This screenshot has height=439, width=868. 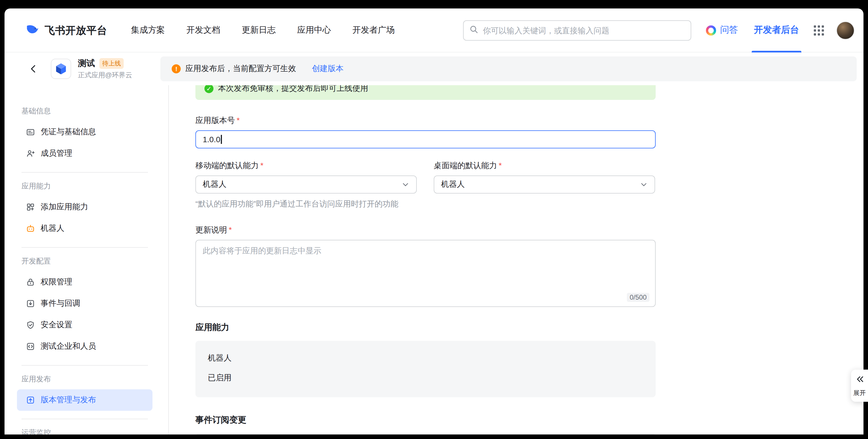 I want to click on release-notes-field: 0/500, so click(x=426, y=273).